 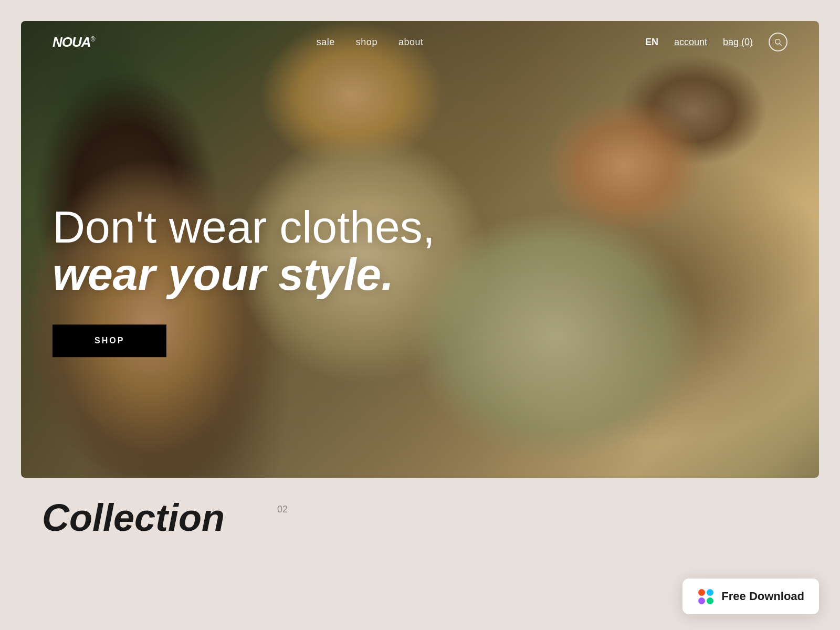 I want to click on shop-cta-button: SHOP, so click(x=109, y=341).